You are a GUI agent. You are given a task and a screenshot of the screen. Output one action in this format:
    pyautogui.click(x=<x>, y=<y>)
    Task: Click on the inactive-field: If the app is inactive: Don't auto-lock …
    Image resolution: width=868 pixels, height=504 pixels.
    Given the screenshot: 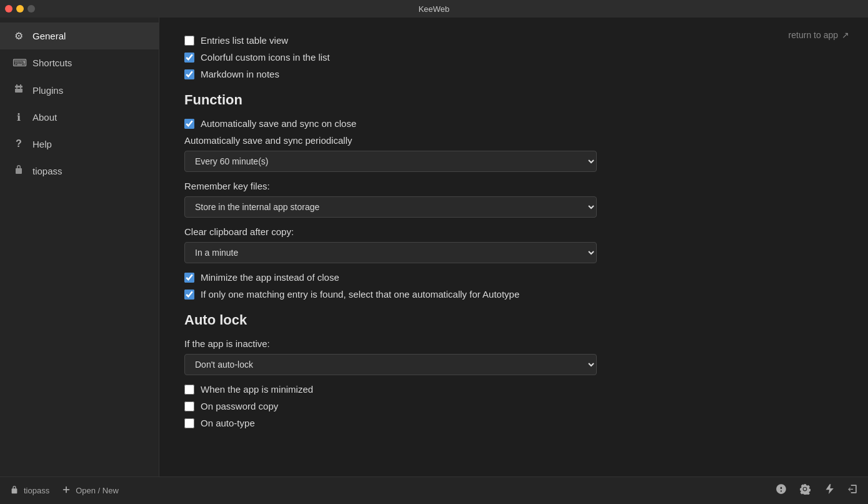 What is the action you would take?
    pyautogui.click(x=514, y=356)
    